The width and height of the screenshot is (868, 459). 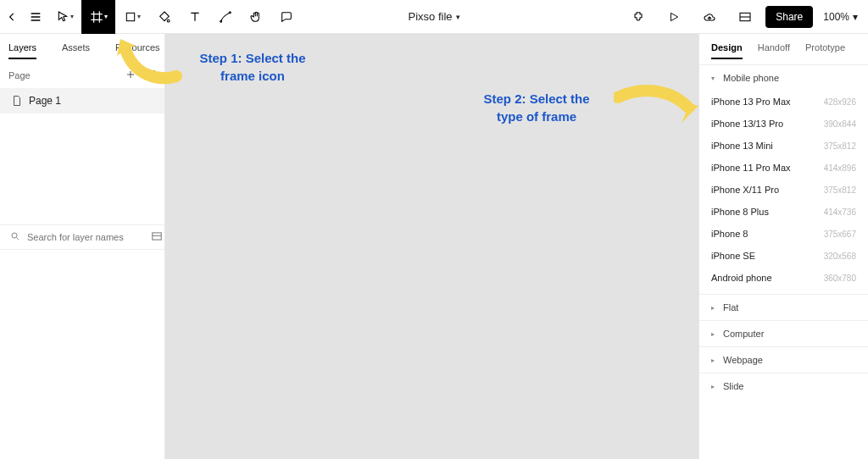 I want to click on section-header-mobile: ▾ Mobile phone, so click(x=783, y=78).